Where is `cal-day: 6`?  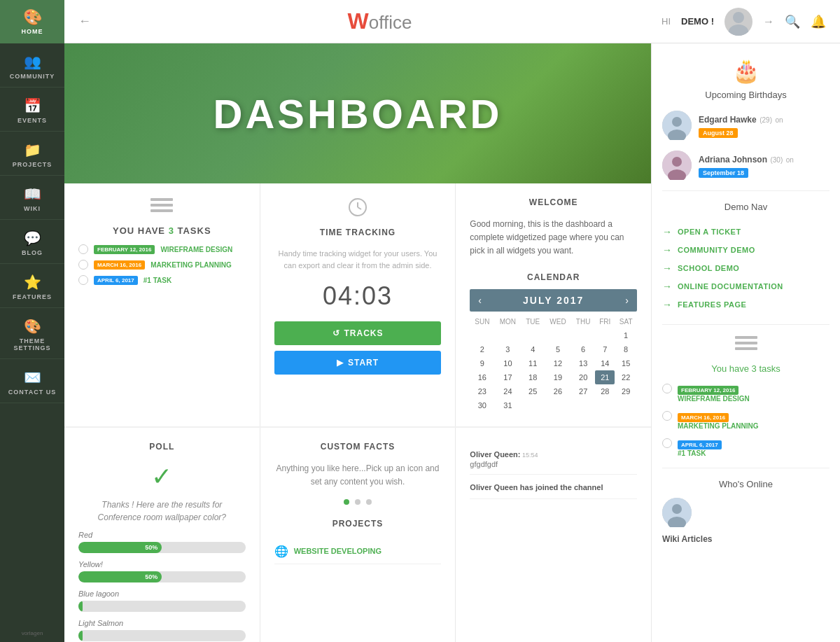
cal-day: 6 is located at coordinates (583, 349).